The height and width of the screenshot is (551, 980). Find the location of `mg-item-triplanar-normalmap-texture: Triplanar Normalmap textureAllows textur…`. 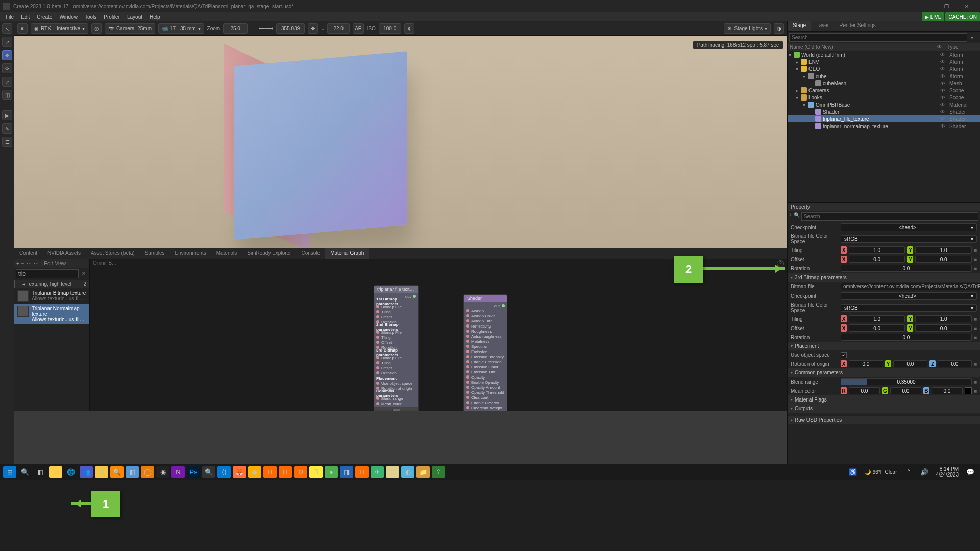

mg-item-triplanar-normalmap-texture: Triplanar Normalmap textureAllows textur… is located at coordinates (52, 314).